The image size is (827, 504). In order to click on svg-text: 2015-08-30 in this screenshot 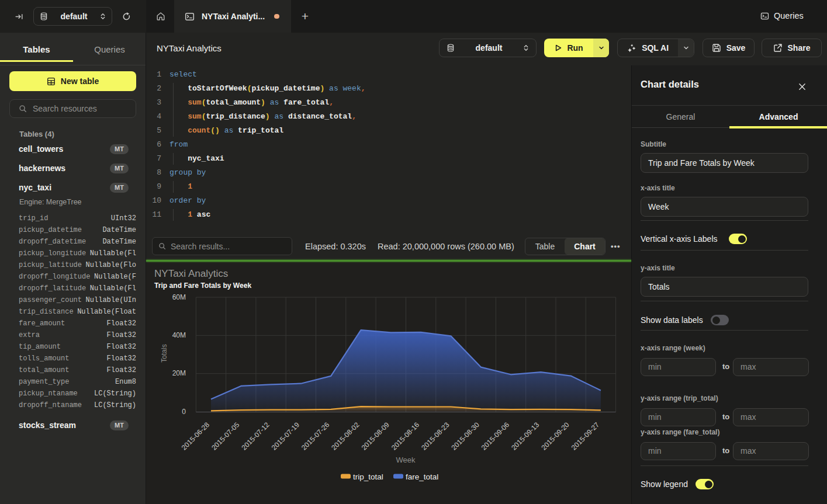, I will do `click(466, 436)`.